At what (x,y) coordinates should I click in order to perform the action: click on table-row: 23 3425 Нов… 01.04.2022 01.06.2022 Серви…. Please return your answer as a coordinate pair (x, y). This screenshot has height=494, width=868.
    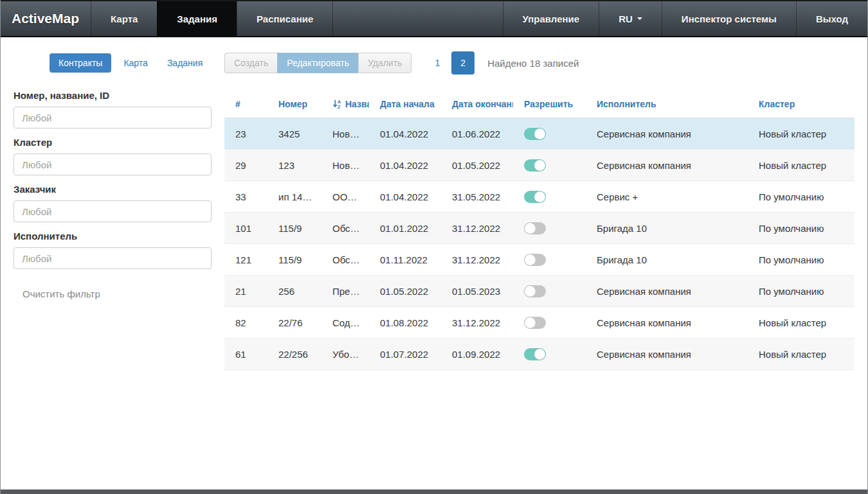
    Looking at the image, I should click on (539, 134).